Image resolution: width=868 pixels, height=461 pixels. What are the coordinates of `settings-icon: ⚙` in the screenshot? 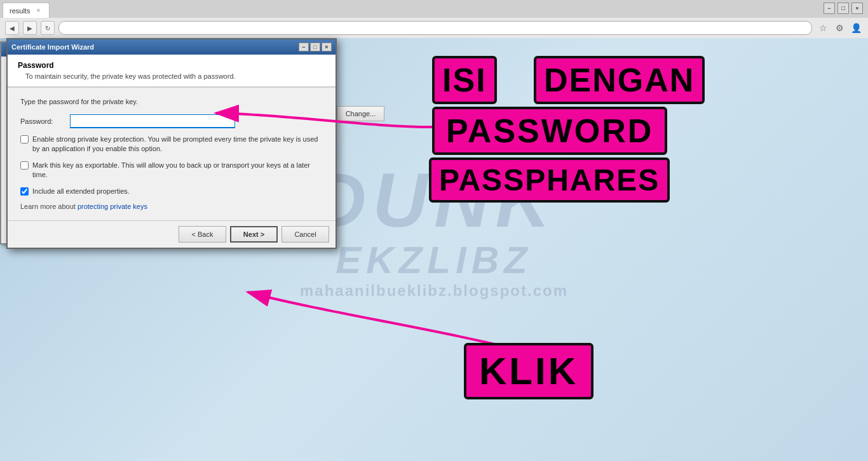 It's located at (839, 28).